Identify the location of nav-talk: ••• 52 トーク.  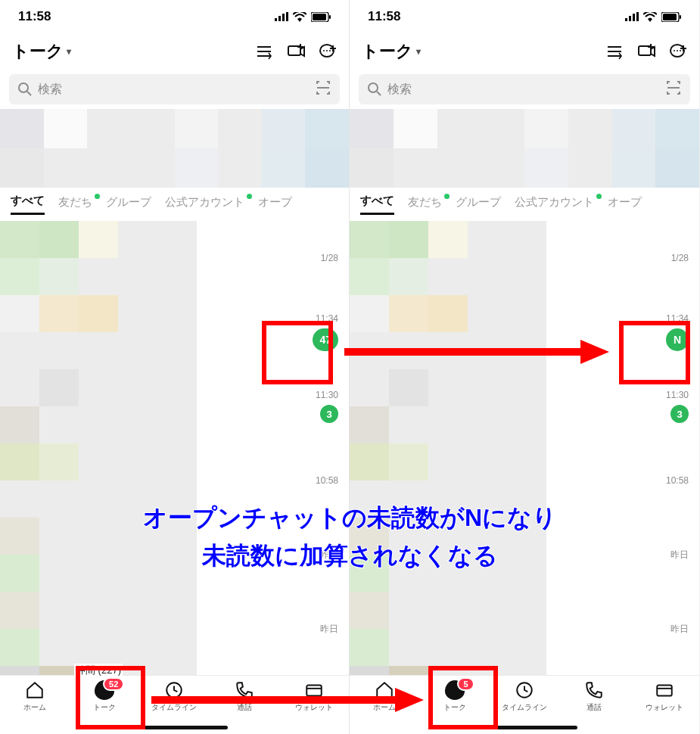
(104, 696).